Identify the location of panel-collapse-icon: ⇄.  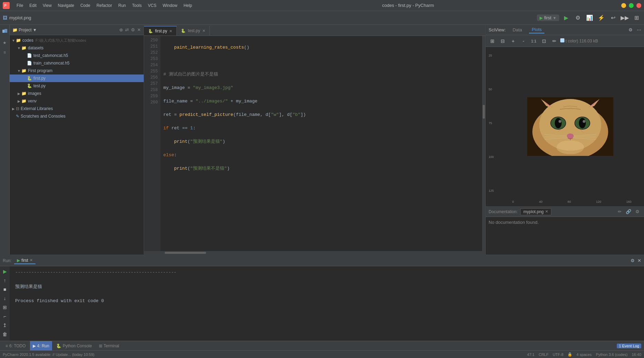
(127, 30).